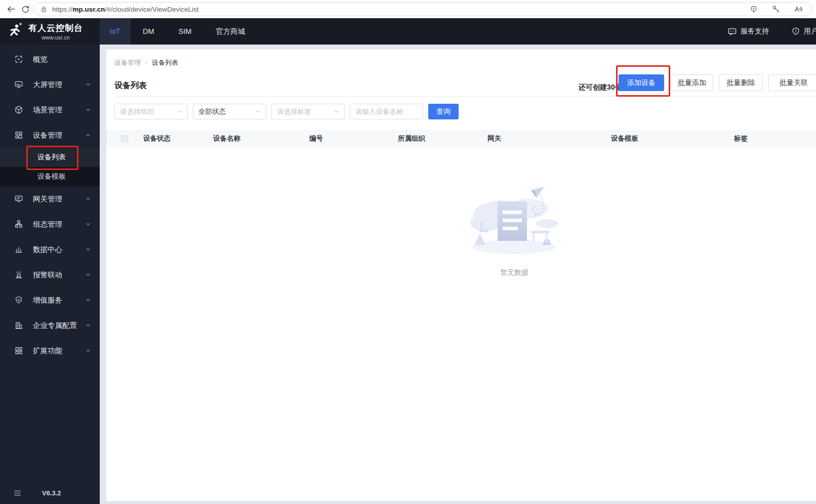  Describe the element at coordinates (755, 31) in the screenshot. I see `service-support-label: 服务支持` at that location.